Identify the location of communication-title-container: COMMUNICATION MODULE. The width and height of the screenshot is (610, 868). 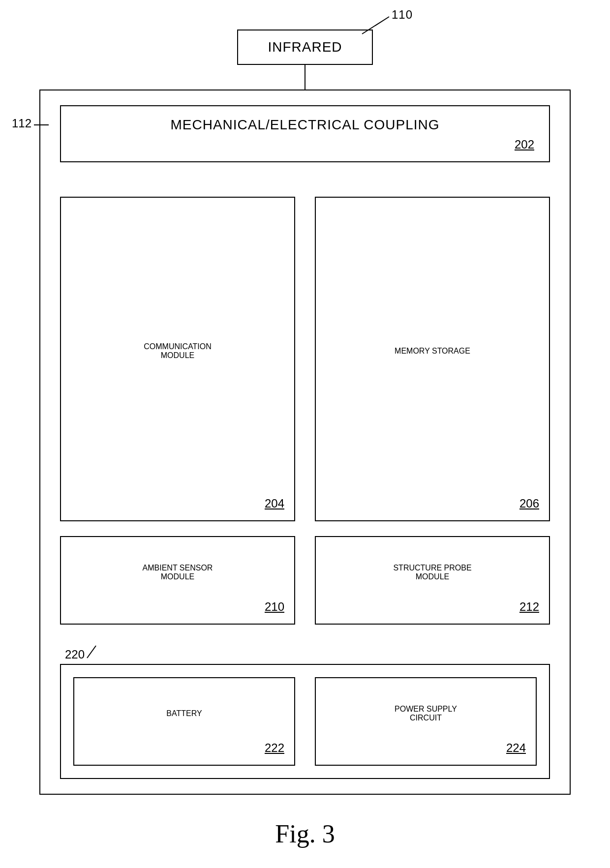
(178, 351).